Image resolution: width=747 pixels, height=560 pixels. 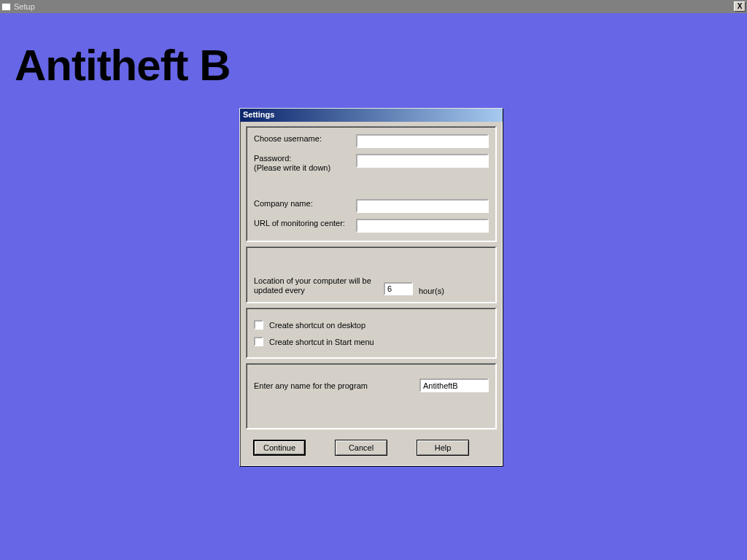 What do you see at coordinates (305, 163) in the screenshot?
I see `password-label: Password: (Please write it down)` at bounding box center [305, 163].